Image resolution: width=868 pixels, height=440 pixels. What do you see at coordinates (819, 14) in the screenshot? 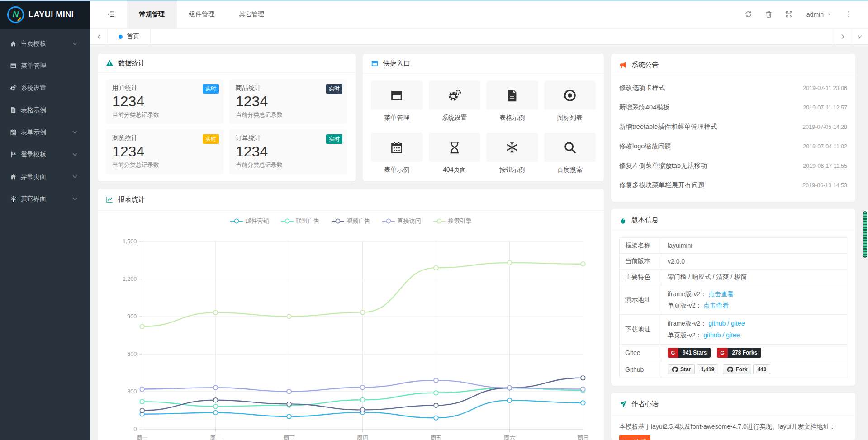
I see `user-menu: admin` at bounding box center [819, 14].